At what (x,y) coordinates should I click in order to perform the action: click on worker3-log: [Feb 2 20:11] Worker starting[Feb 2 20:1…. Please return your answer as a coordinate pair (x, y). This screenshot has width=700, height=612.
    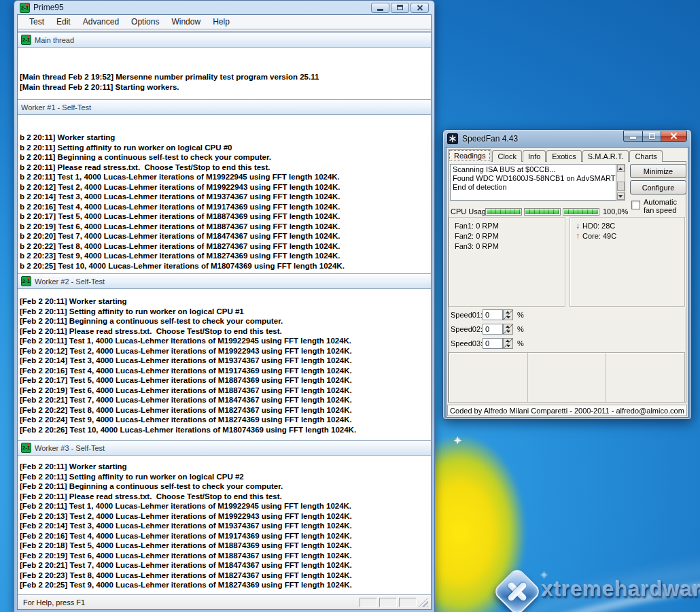
    Looking at the image, I should click on (224, 525).